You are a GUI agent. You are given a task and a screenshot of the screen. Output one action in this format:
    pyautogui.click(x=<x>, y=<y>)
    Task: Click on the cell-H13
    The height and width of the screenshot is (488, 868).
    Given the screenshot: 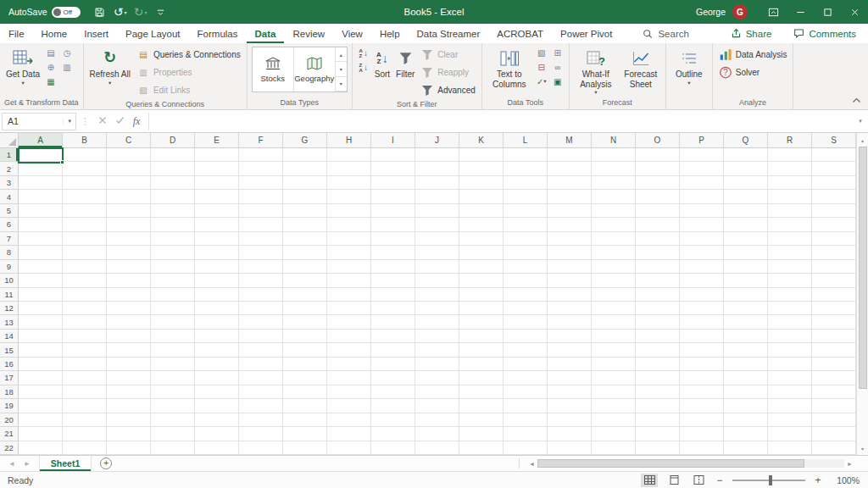 What is the action you would take?
    pyautogui.click(x=349, y=322)
    